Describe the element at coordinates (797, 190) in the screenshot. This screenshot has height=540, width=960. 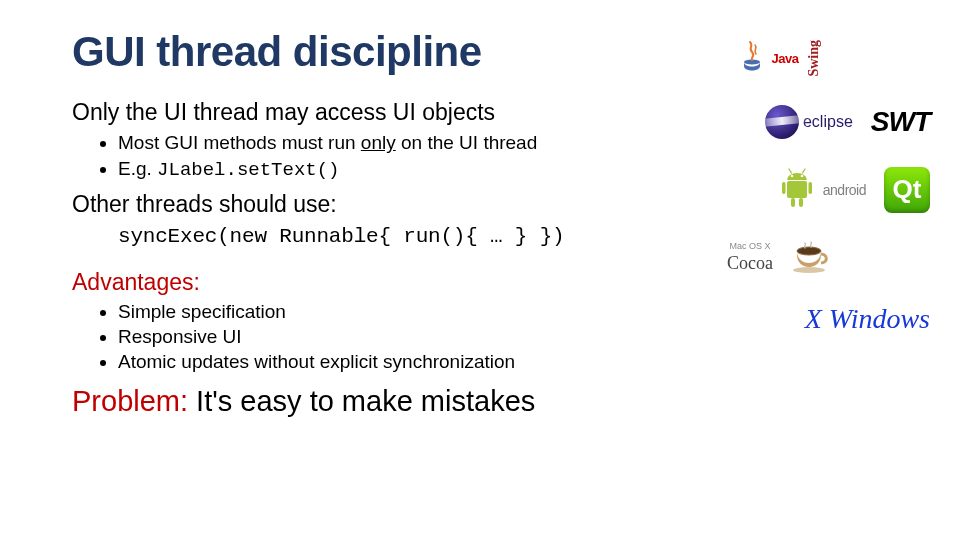
I see `android-robot-icon` at that location.